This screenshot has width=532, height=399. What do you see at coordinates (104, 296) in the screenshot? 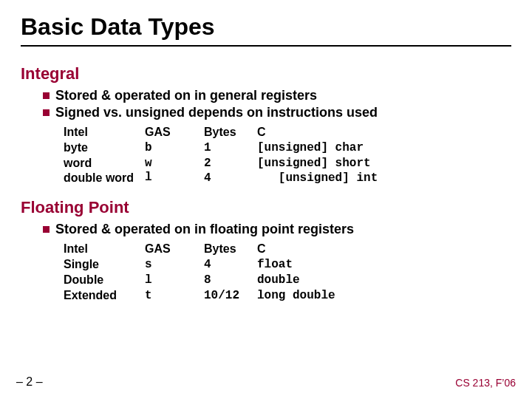
I see `cell-intel: Extended` at bounding box center [104, 296].